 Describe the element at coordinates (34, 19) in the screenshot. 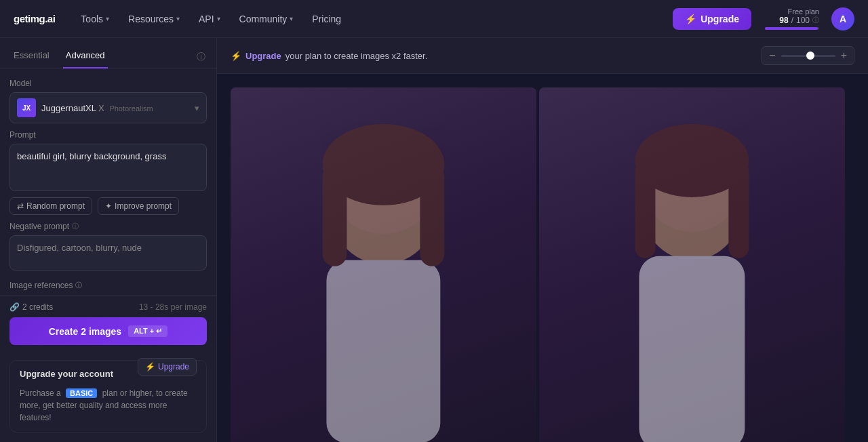

I see `logo: getimg.ai` at that location.